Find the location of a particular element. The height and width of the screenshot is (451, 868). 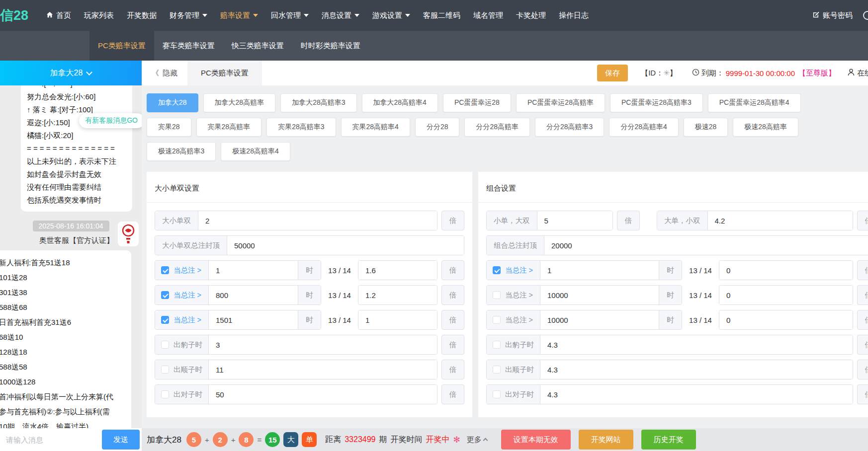

game-tab: 分分28 is located at coordinates (437, 127).